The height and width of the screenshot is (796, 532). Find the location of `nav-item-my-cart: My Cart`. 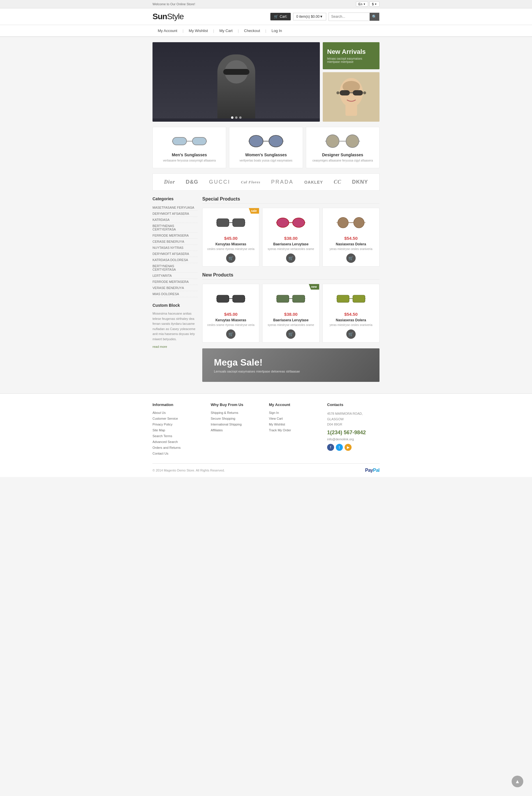

nav-item-my-cart: My Cart is located at coordinates (226, 31).